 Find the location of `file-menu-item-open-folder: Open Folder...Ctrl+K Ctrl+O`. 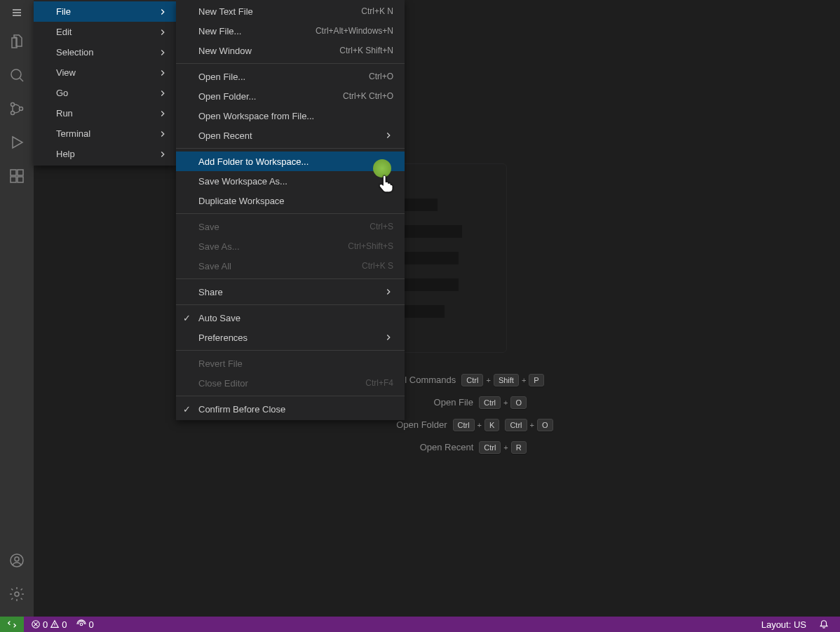

file-menu-item-open-folder: Open Folder...Ctrl+K Ctrl+O is located at coordinates (290, 96).